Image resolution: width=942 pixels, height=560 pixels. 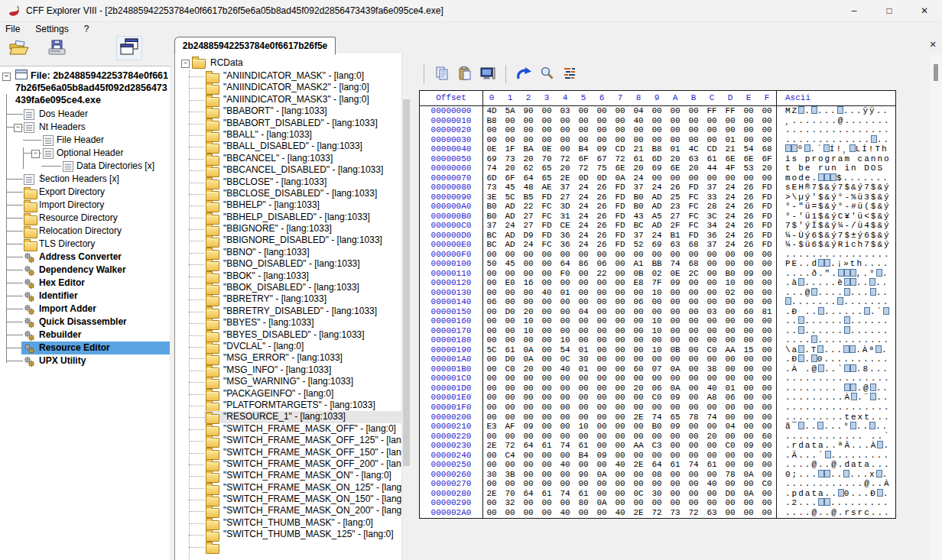 I want to click on byte-cell: FF, so click(x=730, y=112).